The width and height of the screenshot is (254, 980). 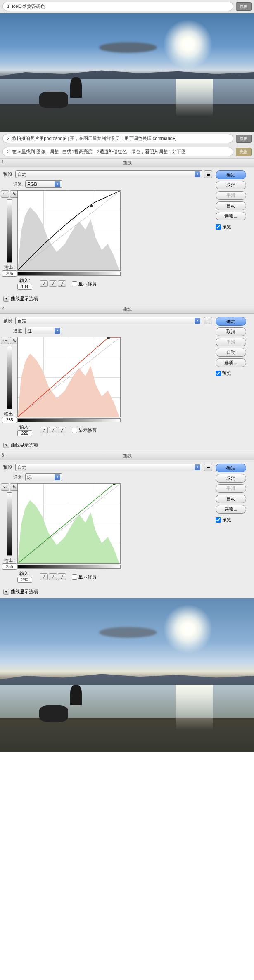 I want to click on preset-label: 预设:, so click(x=8, y=467).